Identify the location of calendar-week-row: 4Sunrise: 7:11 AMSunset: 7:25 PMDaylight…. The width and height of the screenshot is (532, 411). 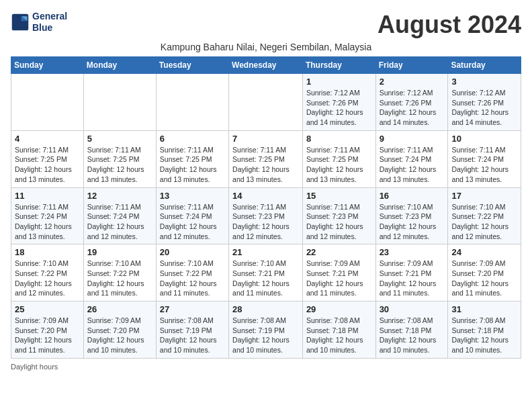
(266, 158).